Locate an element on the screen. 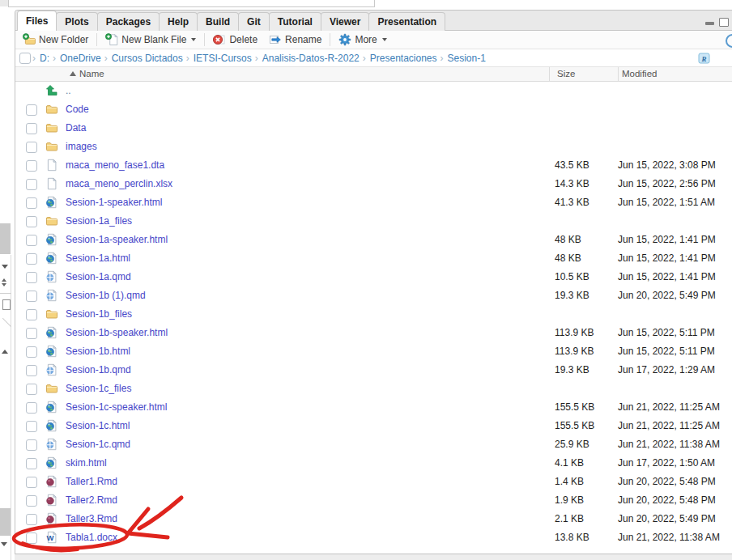  html-icon is located at coordinates (52, 407).